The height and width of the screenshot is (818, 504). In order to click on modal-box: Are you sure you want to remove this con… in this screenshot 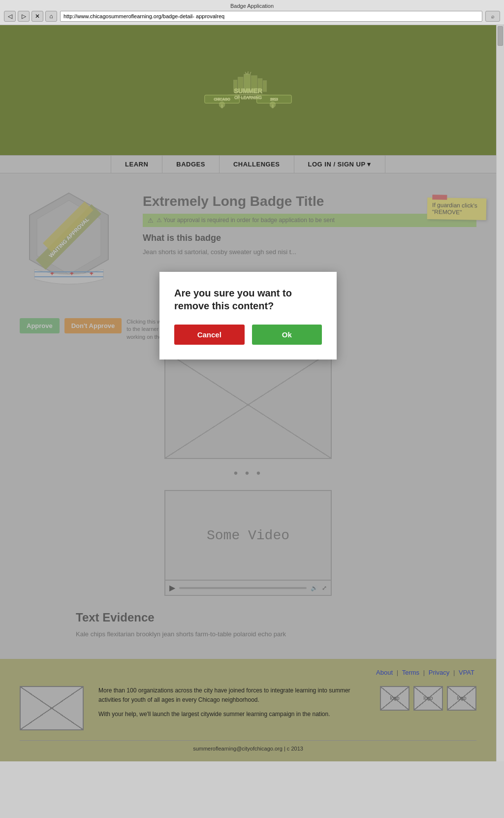, I will do `click(248, 316)`.